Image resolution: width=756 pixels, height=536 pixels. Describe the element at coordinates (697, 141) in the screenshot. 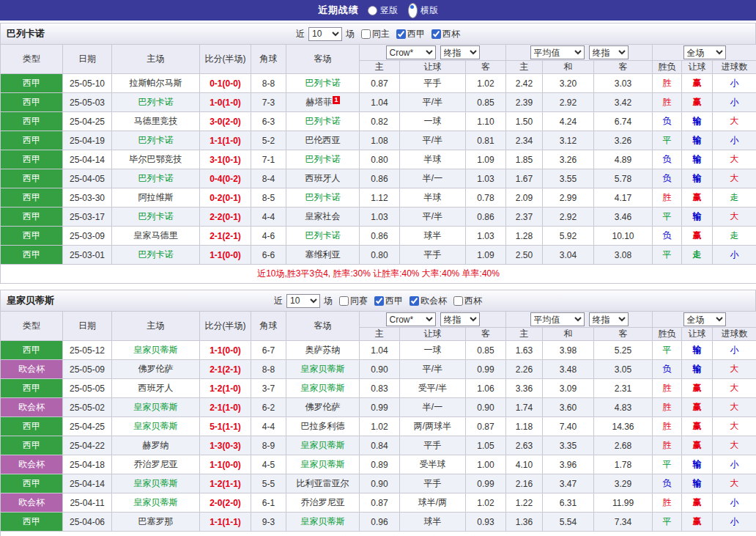

I see `handicap-result-cell: 输` at that location.